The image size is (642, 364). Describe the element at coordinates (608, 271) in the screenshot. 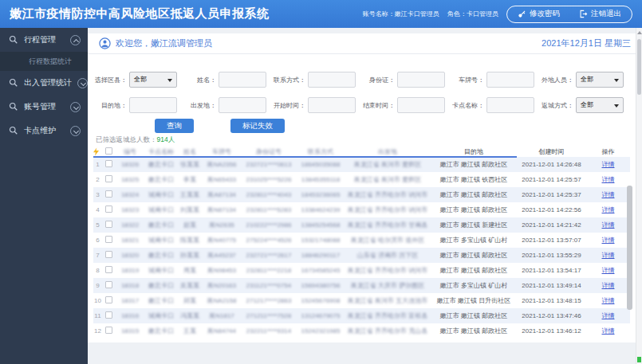

I see `cell-action: 详情` at that location.